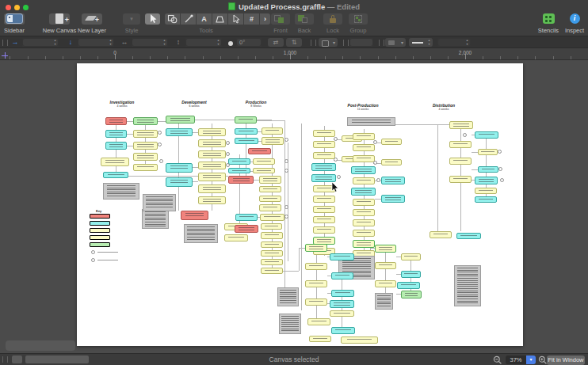 The height and width of the screenshot is (365, 588). I want to click on shape-tool-button, so click(173, 19).